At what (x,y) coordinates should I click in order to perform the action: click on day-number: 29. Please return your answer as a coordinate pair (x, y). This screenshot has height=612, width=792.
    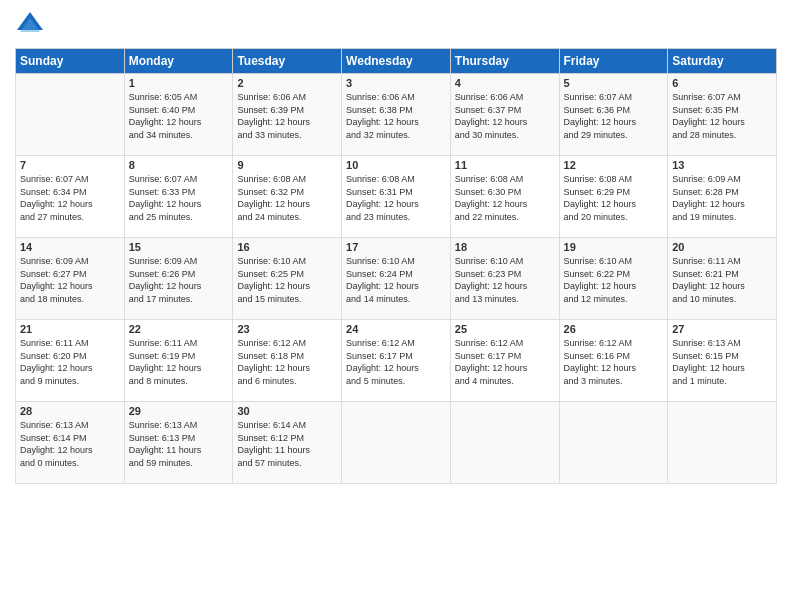
    Looking at the image, I should click on (179, 411).